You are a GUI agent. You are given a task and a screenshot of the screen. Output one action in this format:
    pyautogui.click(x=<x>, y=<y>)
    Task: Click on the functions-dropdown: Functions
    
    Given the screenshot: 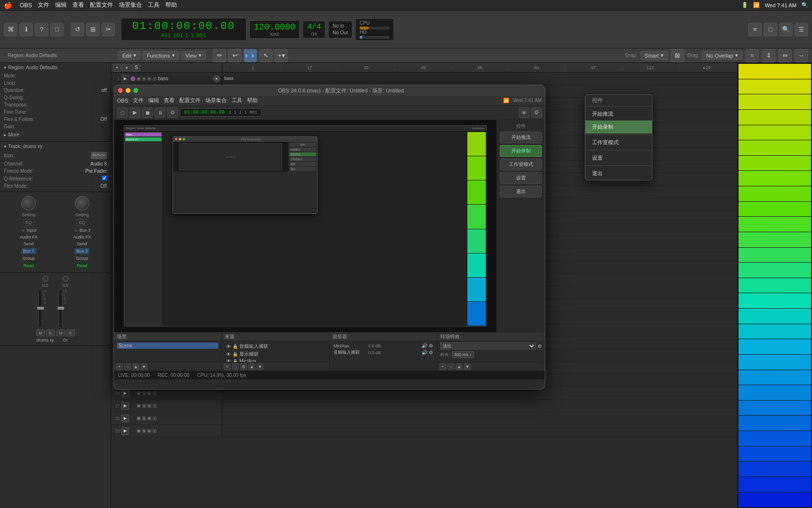 What is the action you would take?
    pyautogui.click(x=161, y=55)
    